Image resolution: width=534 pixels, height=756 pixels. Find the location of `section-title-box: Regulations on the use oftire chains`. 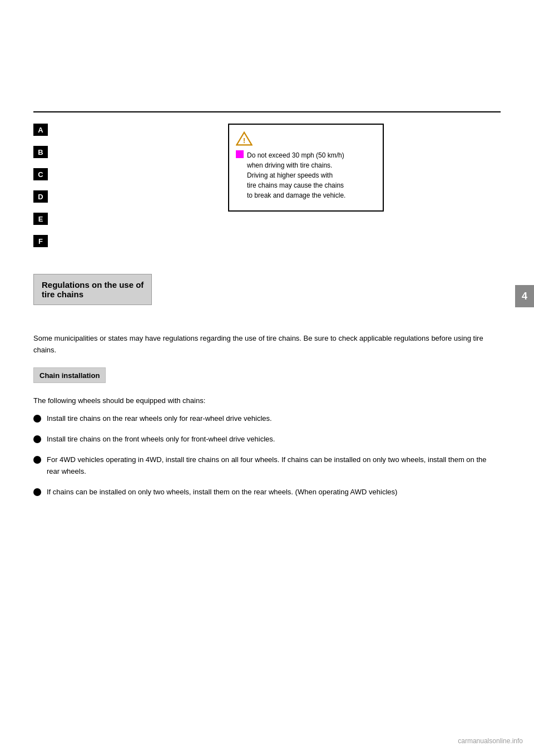

section-title-box: Regulations on the use oftire chains is located at coordinates (92, 289).